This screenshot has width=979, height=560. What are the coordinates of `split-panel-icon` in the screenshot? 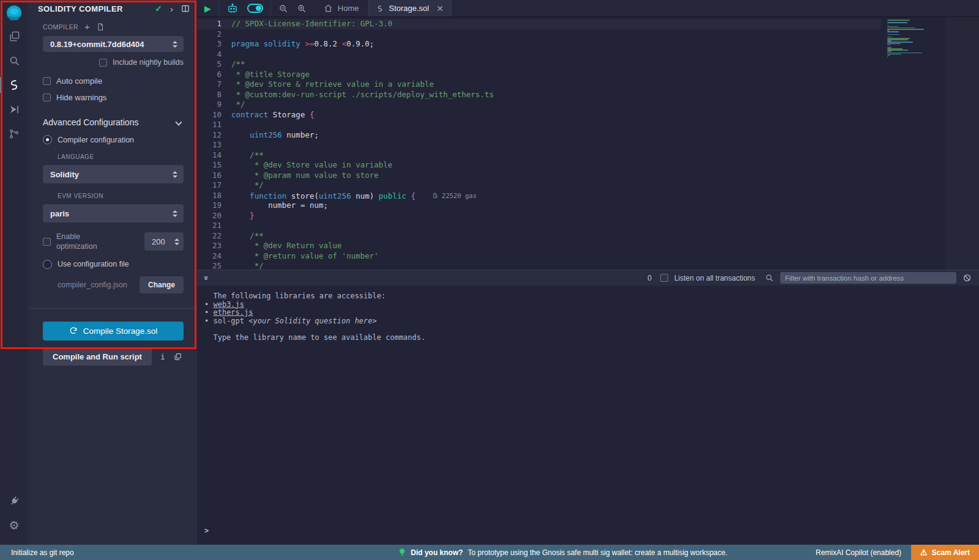 It's located at (185, 9).